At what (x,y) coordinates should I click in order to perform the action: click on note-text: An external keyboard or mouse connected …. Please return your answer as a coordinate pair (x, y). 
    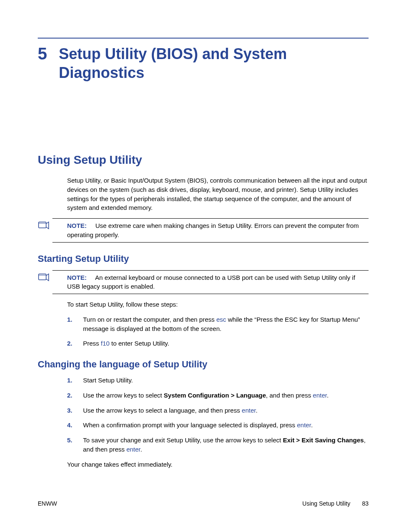
    Looking at the image, I should click on (211, 282).